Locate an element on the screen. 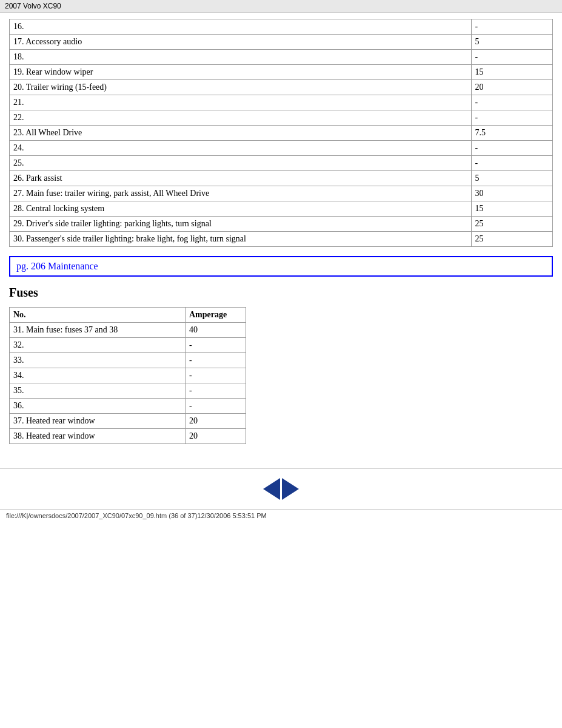 The width and height of the screenshot is (562, 728). nav-link: pg. 206 Maintenance is located at coordinates (281, 266).